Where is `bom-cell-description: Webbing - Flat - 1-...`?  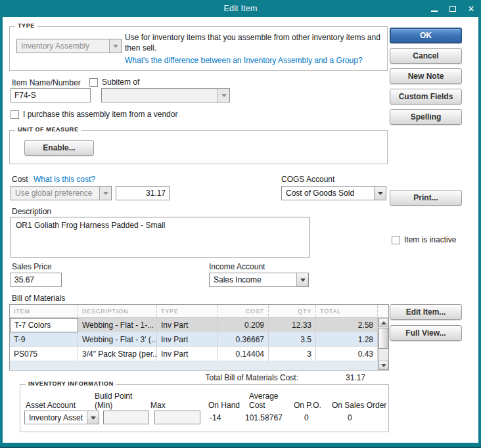
bom-cell-description: Webbing - Flat - 1-... is located at coordinates (118, 325).